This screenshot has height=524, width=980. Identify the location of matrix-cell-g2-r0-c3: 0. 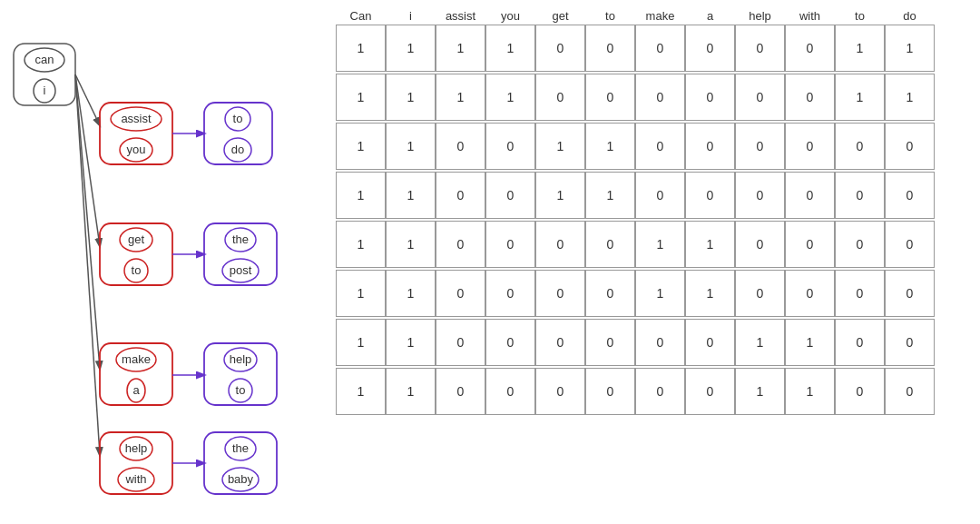
(510, 244).